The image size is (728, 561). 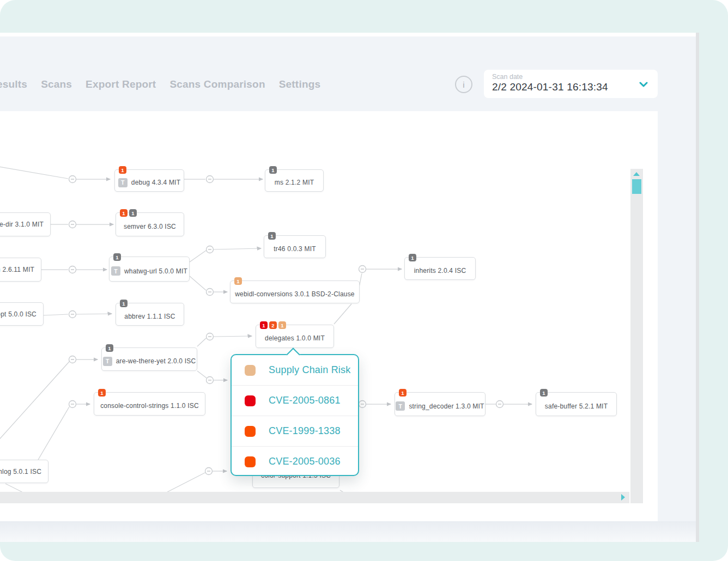 I want to click on graph-node-safe-buffer: 1safe-buffer 5.2.1 MIT, so click(x=577, y=404).